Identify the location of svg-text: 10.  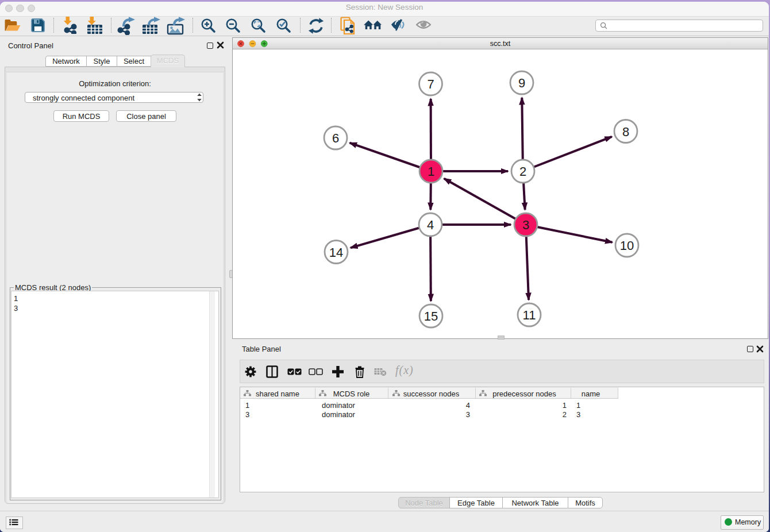
(627, 246).